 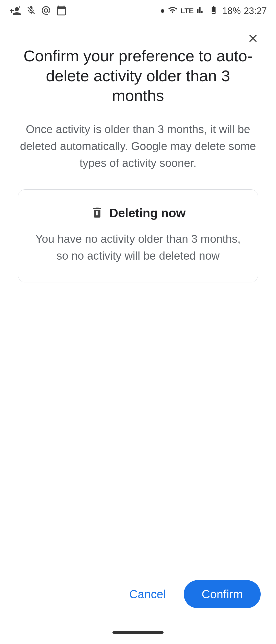 What do you see at coordinates (138, 213) in the screenshot?
I see `info-card-header: Deleting now` at bounding box center [138, 213].